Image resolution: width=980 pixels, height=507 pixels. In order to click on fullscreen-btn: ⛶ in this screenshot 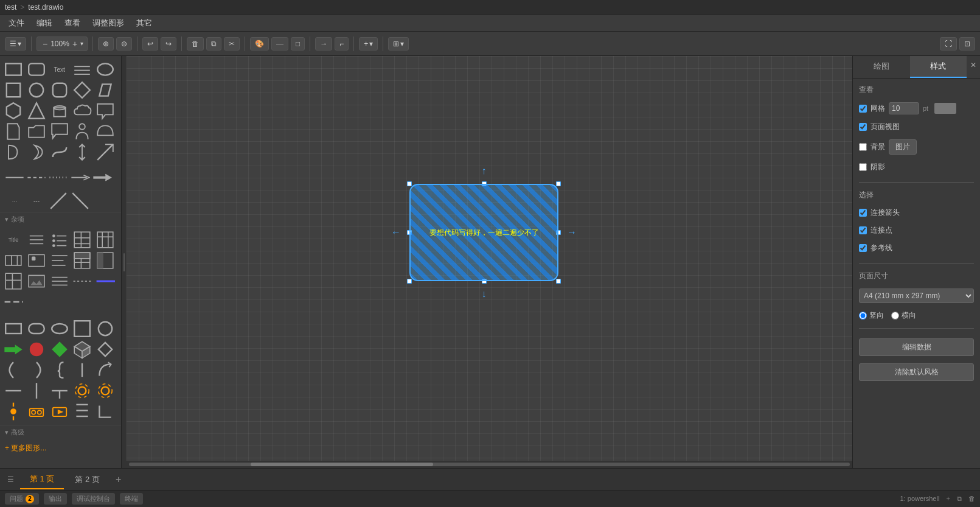, I will do `click(948, 44)`.